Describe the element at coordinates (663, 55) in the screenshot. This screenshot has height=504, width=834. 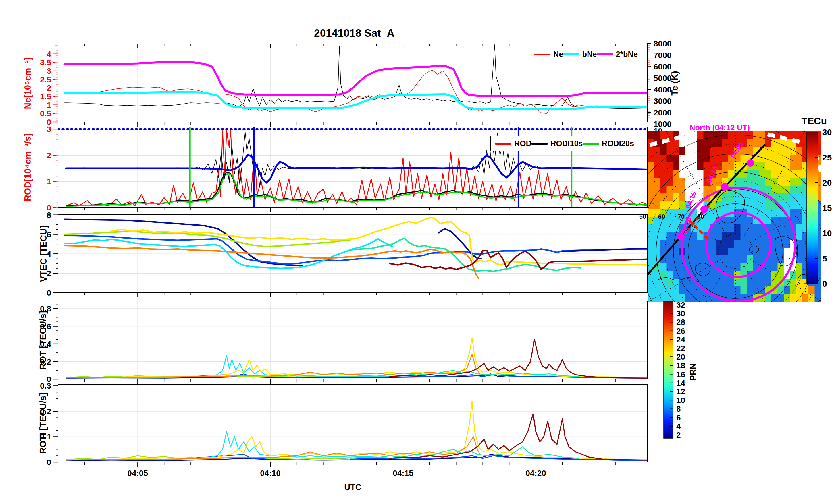
I see `te-tick-label: 7000` at that location.